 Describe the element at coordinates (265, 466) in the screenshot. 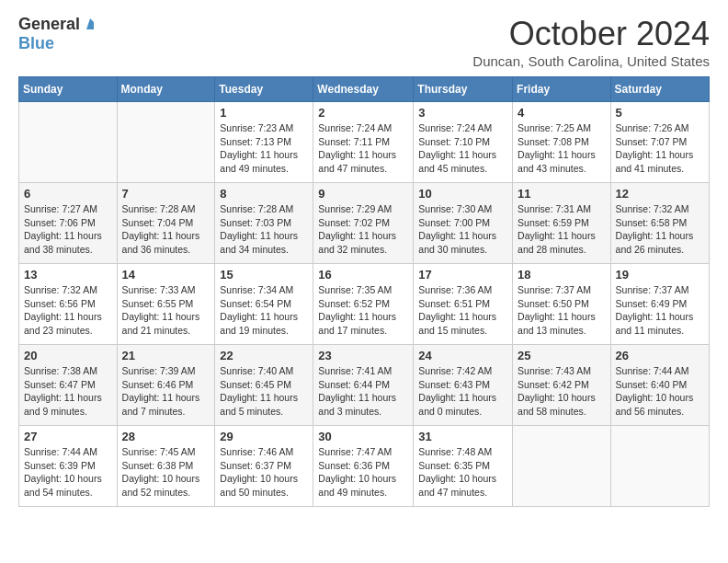

I see `calendar-cell: 29Sunrise: 7:46 AM Sunset: 6:37 PM Dayli…` at that location.